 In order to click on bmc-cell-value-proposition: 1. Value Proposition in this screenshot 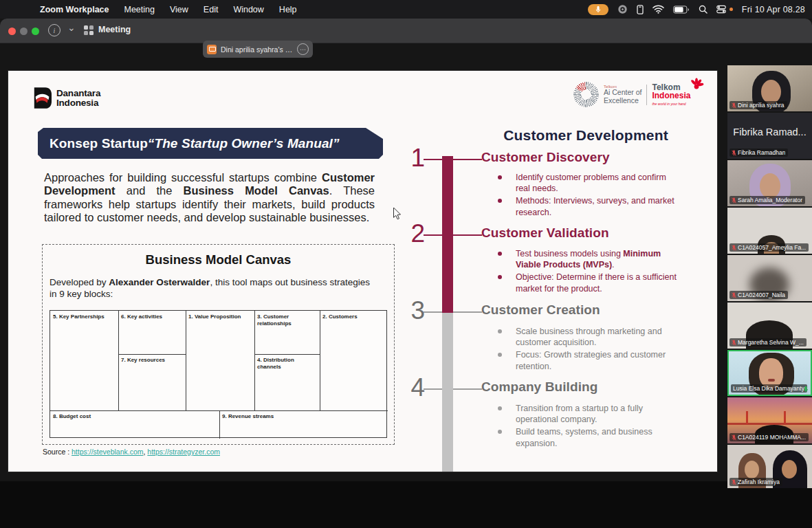, I will do `click(220, 317)`.